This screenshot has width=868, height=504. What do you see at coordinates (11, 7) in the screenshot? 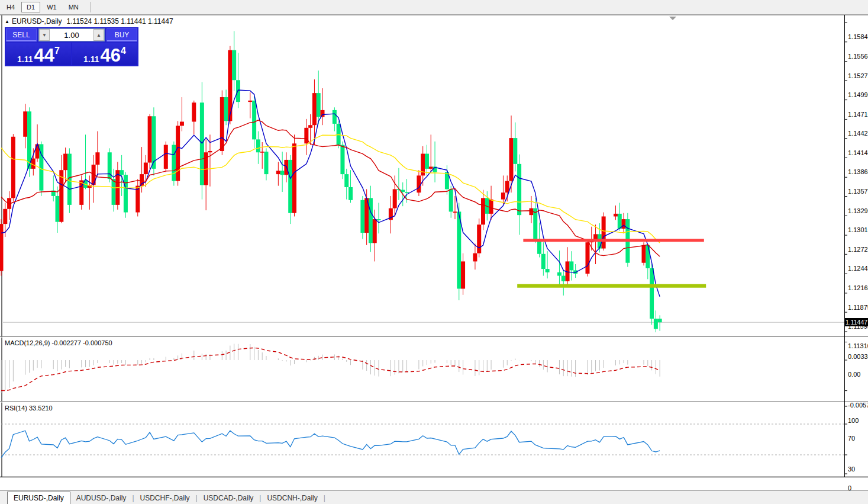
I see `timeframe-button-h4: H4` at bounding box center [11, 7].